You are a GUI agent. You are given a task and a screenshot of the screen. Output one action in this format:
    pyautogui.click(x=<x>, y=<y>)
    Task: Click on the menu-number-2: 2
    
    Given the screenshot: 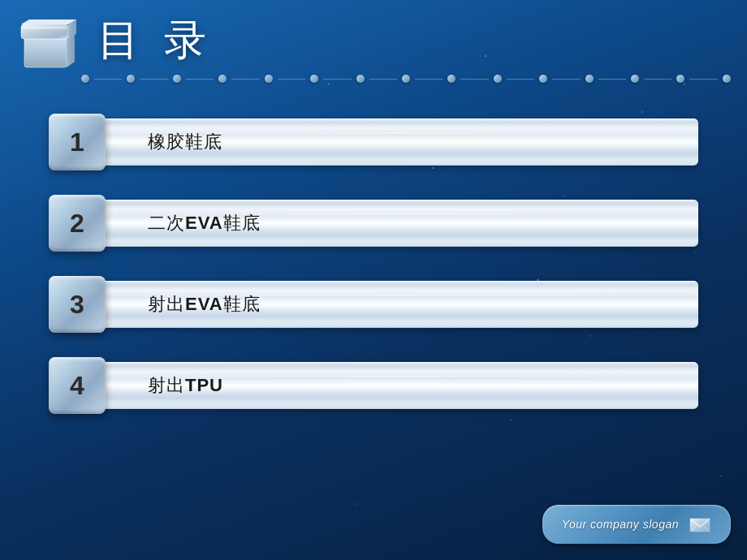 What is the action you would take?
    pyautogui.click(x=77, y=223)
    